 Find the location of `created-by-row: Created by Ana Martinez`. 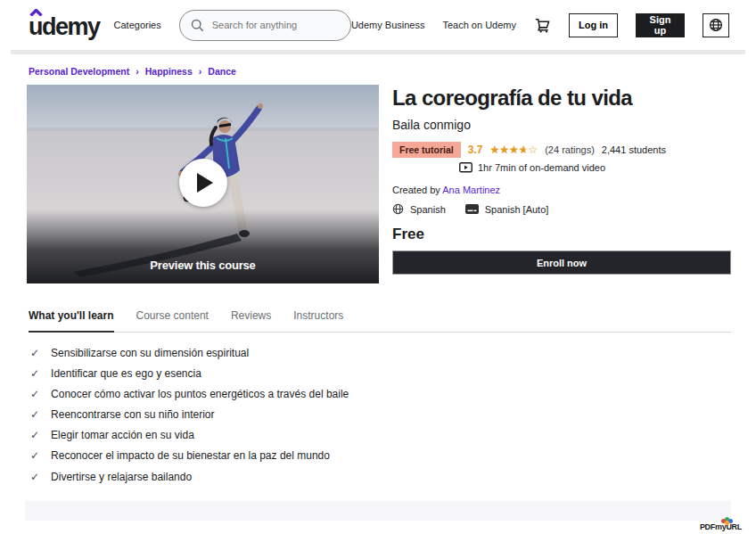

created-by-row: Created by Ana Martinez is located at coordinates (562, 190).